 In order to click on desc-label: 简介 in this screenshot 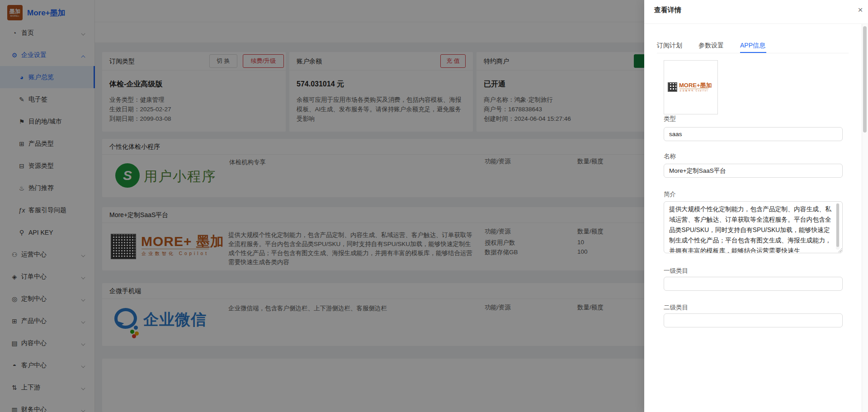, I will do `click(670, 194)`.